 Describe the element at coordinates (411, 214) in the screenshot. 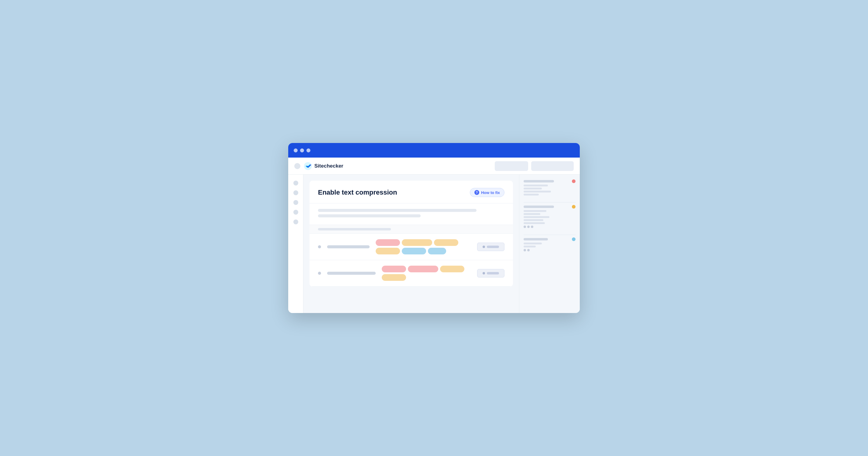

I see `description-area` at that location.